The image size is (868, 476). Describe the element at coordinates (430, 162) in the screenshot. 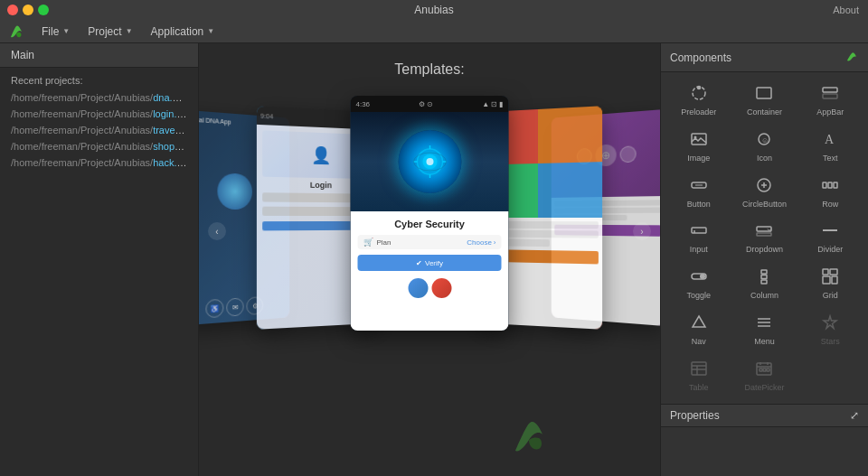

I see `card-hero` at that location.